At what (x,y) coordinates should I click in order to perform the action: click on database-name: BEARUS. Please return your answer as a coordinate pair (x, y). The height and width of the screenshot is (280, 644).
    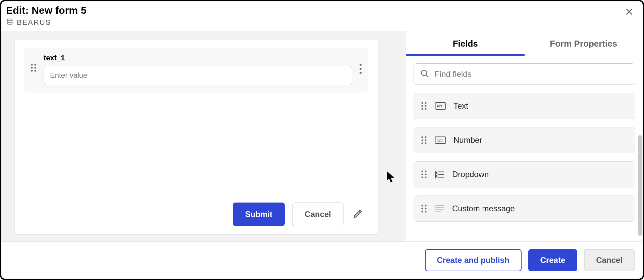
    Looking at the image, I should click on (34, 22).